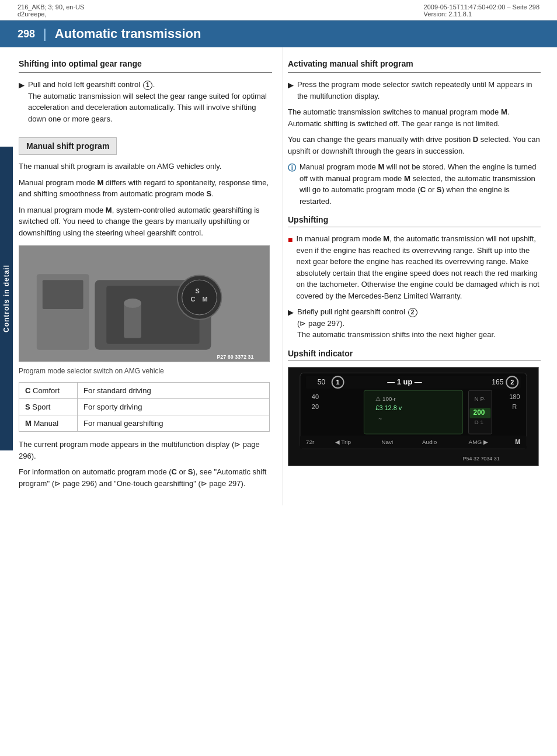 This screenshot has height=756, width=557. I want to click on upshift-image: 50 1 — 1 up — 165 2 40 20 180 R, so click(413, 417).